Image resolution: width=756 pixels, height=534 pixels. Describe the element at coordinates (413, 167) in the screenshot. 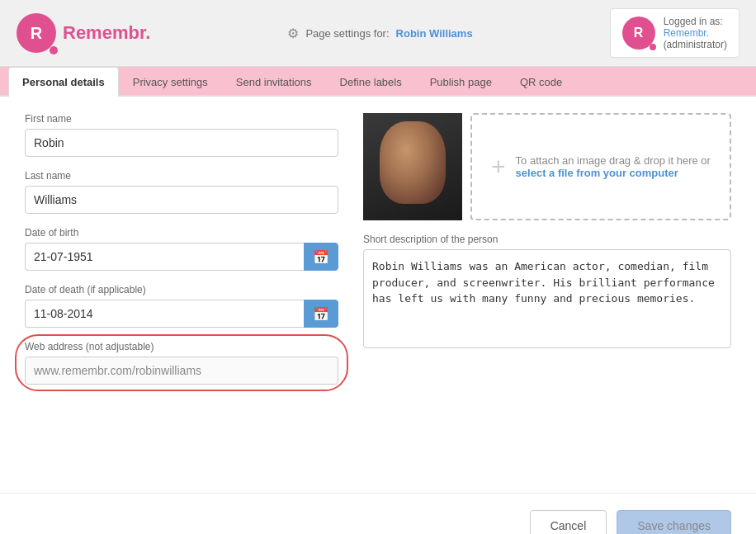

I see `portrait` at that location.